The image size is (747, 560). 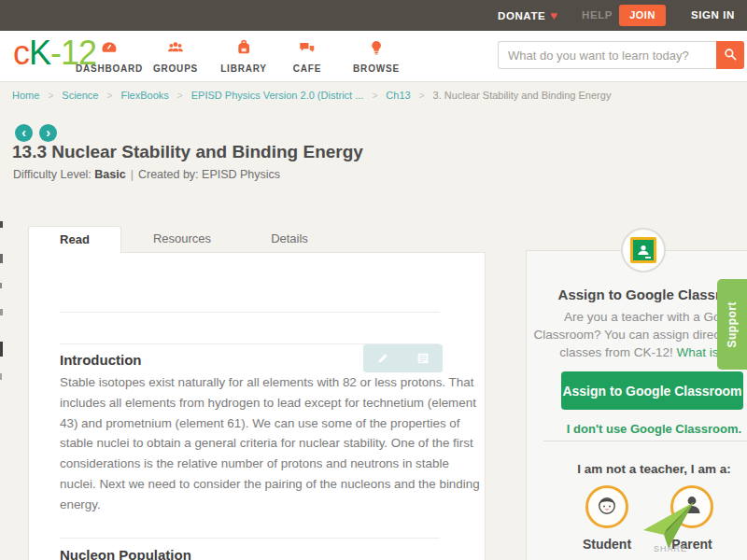 What do you see at coordinates (24, 133) in the screenshot?
I see `previous-lesson-button: ‹` at bounding box center [24, 133].